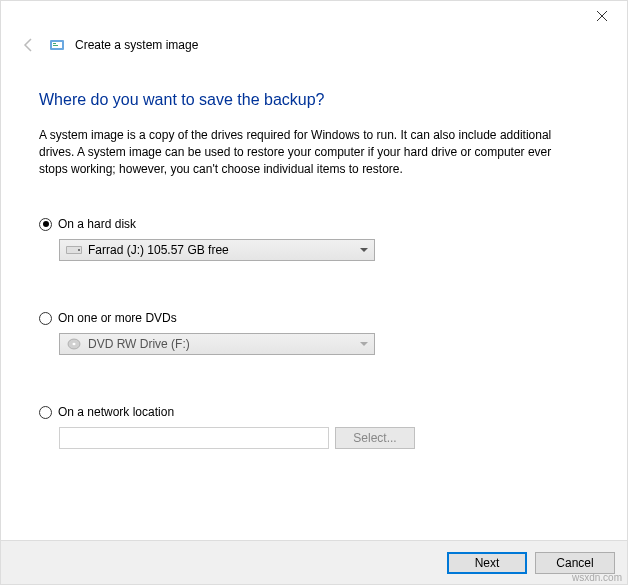 The image size is (628, 585). What do you see at coordinates (136, 45) in the screenshot?
I see `header-title: Create a system image` at bounding box center [136, 45].